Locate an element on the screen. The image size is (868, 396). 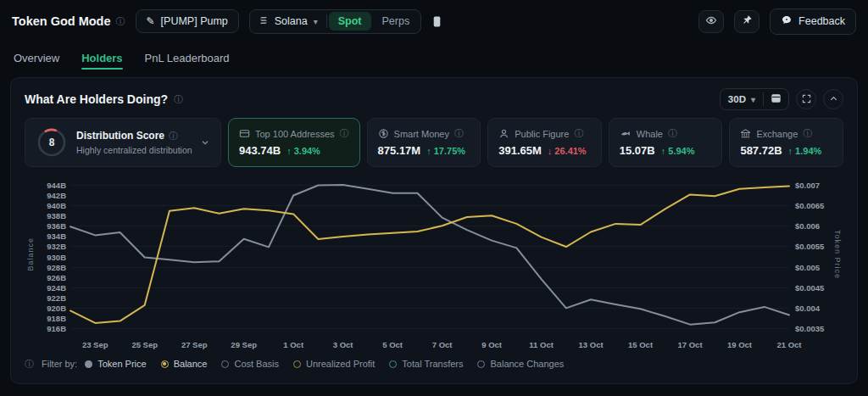
tab-overview: Overview is located at coordinates (36, 58).